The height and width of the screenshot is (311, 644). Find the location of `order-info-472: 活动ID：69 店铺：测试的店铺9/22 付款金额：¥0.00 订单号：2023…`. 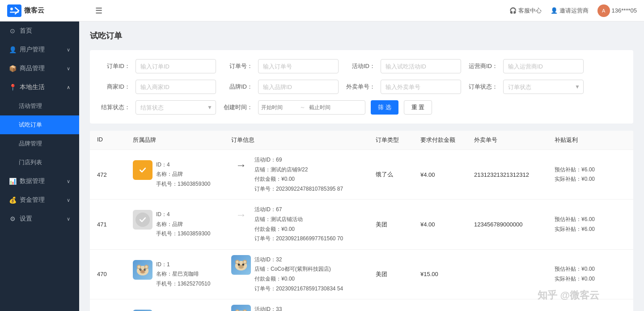

order-info-472: 活动ID：69 店铺：测试的店铺9/22 付款金额：¥0.00 订单号：2023… is located at coordinates (299, 175).